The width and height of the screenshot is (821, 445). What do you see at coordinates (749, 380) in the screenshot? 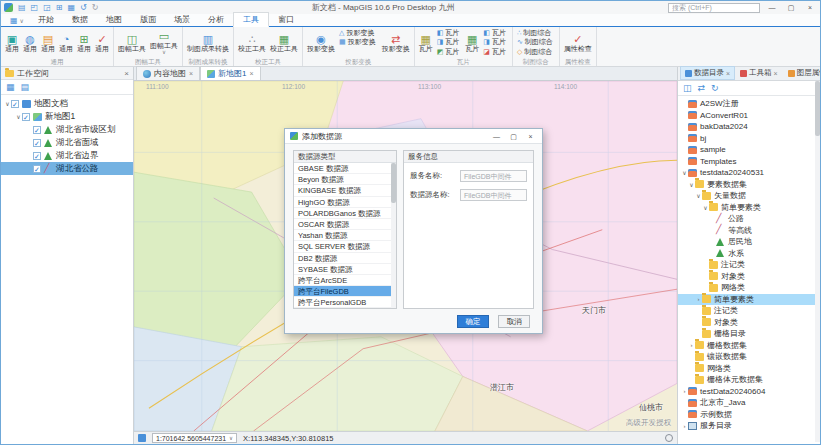
I see `catalog-tree-item: 栅格体元数据集` at bounding box center [749, 380].